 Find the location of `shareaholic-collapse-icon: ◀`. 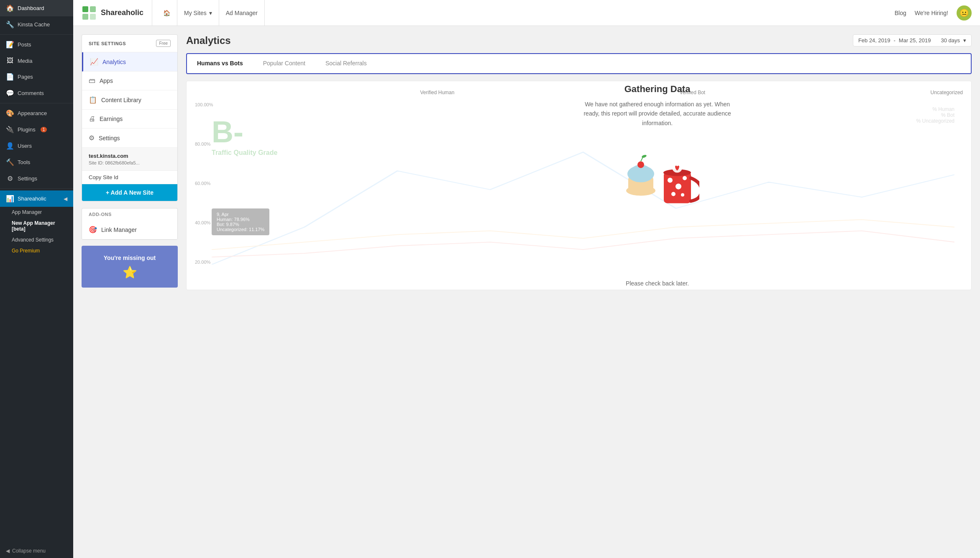

shareaholic-collapse-icon: ◀ is located at coordinates (65, 199).